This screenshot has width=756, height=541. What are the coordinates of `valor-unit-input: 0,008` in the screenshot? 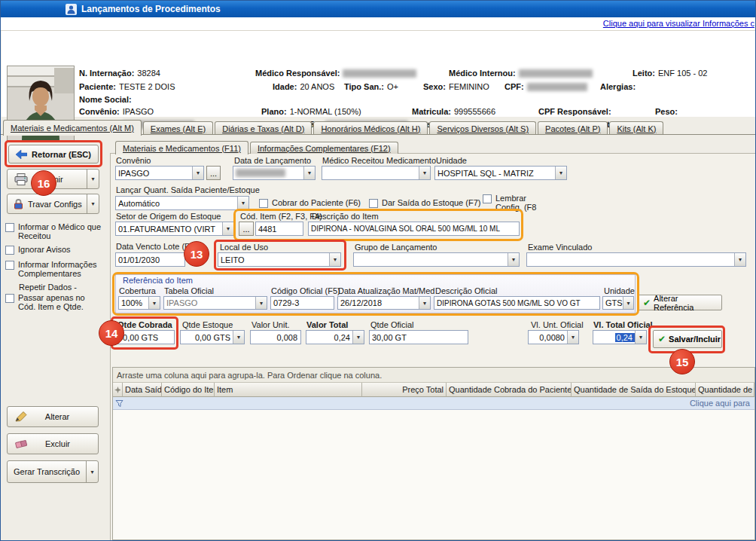 It's located at (276, 338).